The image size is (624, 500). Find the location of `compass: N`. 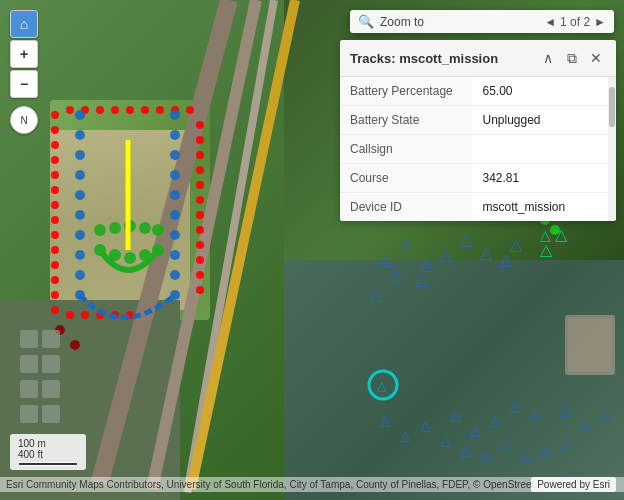

compass: N is located at coordinates (24, 120).